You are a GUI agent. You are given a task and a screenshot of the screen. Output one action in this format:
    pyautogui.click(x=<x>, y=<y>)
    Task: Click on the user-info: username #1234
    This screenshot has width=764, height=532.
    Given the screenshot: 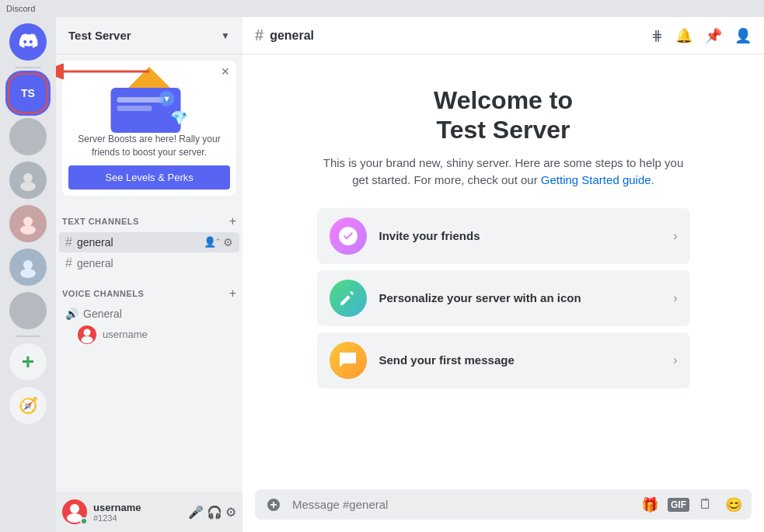 What is the action you would take?
    pyautogui.click(x=138, y=513)
    